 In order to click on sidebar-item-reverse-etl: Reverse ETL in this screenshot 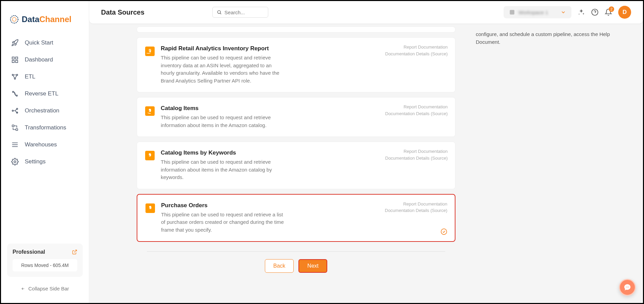, I will do `click(45, 94)`.